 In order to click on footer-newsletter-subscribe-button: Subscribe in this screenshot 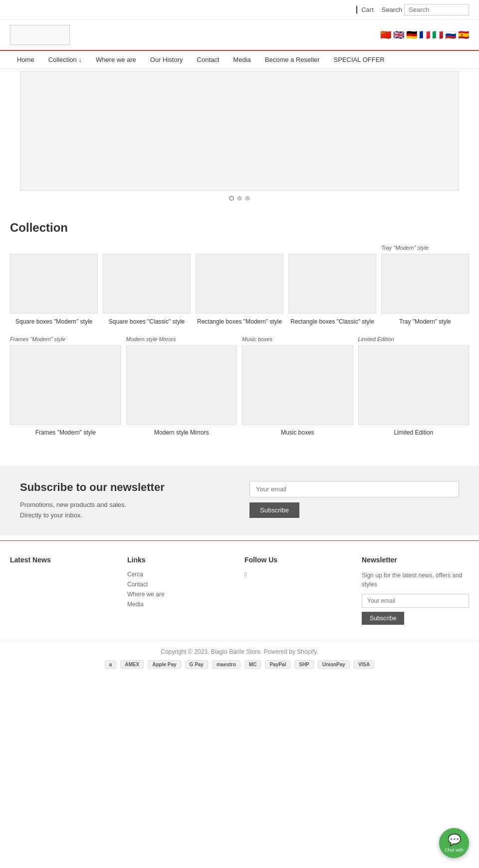, I will do `click(383, 618)`.